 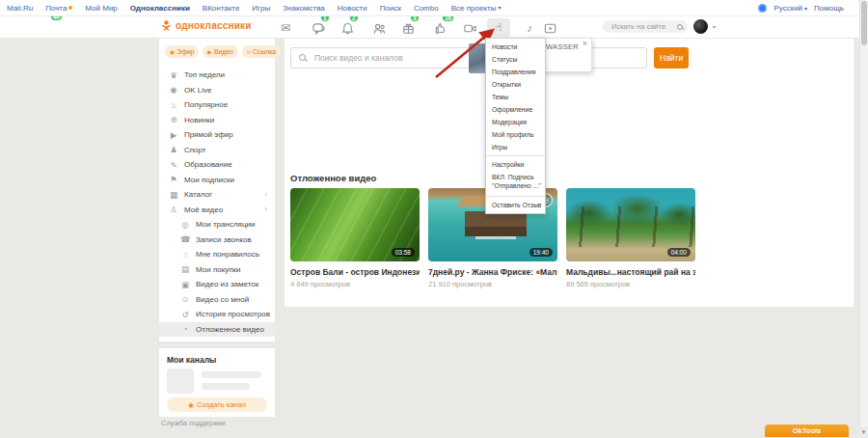 I want to click on topbar-link-mailru: Mail.Ru, so click(x=19, y=8).